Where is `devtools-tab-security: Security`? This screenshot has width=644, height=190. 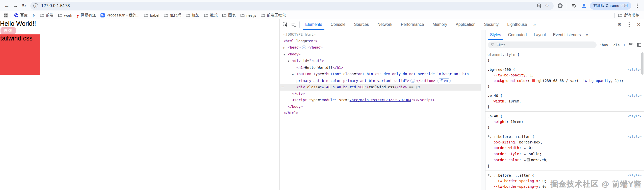 devtools-tab-security: Security is located at coordinates (491, 25).